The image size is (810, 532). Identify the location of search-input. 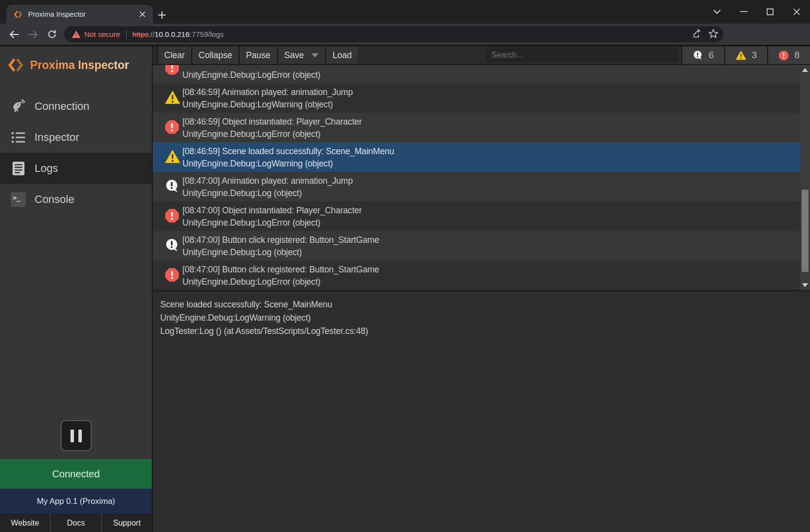
(582, 55).